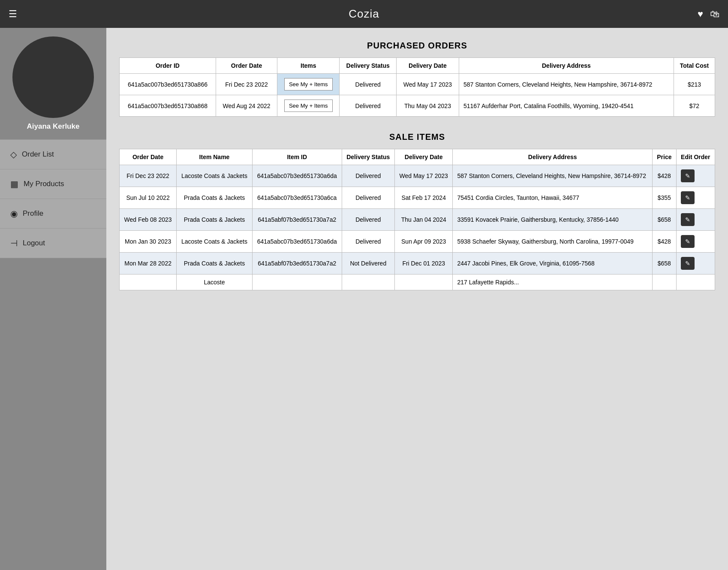 This screenshot has width=728, height=570. I want to click on order-list-icon: ◇, so click(14, 154).